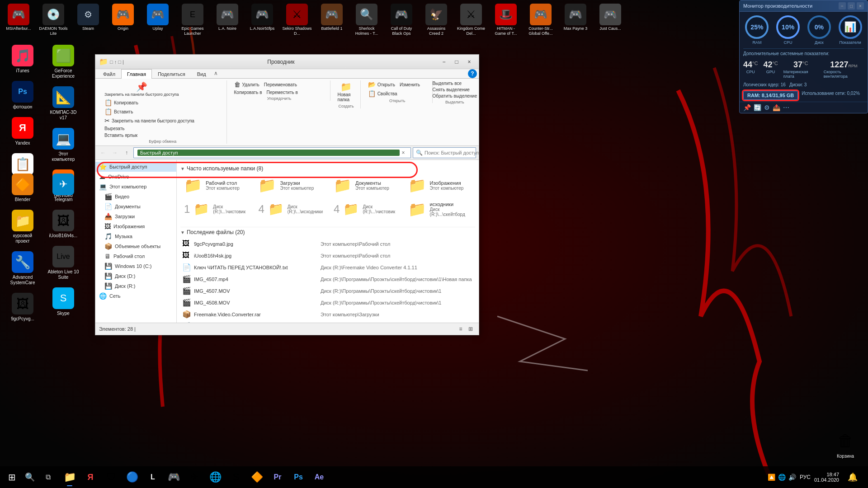  What do you see at coordinates (332, 20) in the screenshot?
I see `top-icon-battlefield1: 🎮 Battlefield 1` at bounding box center [332, 20].